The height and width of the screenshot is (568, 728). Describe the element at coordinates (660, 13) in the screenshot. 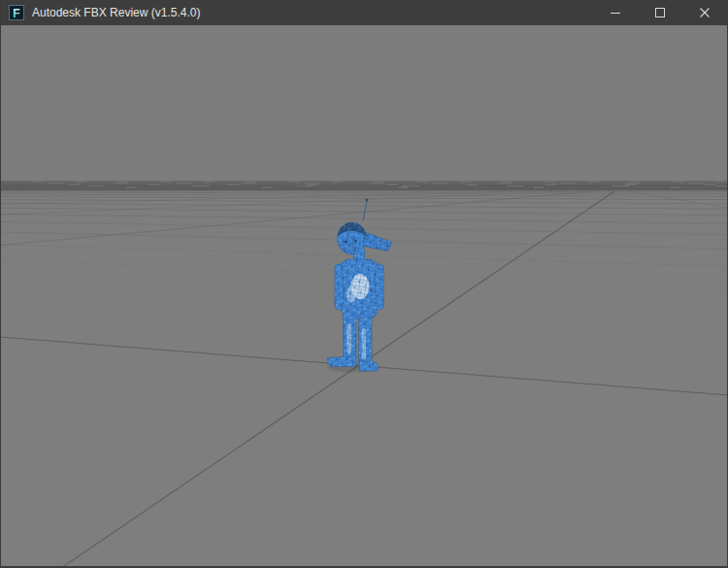

I see `window-controls` at that location.